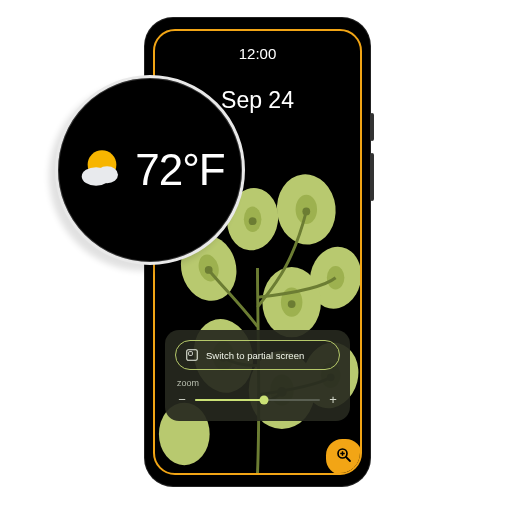 This screenshot has height=512, width=512. Describe the element at coordinates (344, 457) in the screenshot. I see `magnifier-icon` at that location.